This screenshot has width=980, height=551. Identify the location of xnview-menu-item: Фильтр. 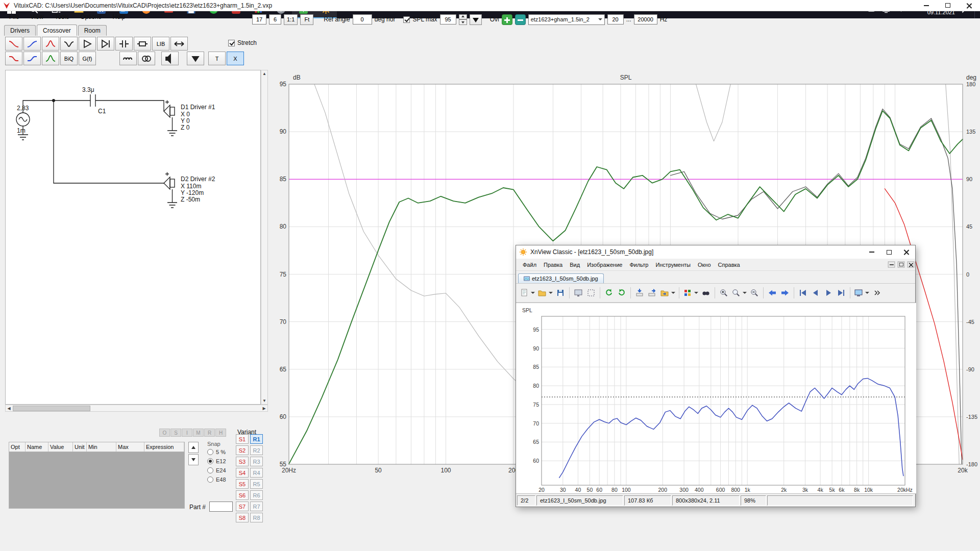
(639, 265).